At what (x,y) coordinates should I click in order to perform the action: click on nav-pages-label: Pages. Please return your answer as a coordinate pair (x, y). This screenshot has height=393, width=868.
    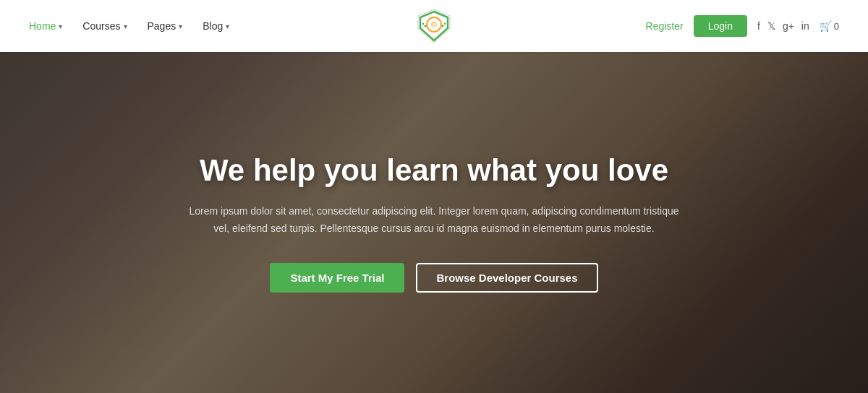
    Looking at the image, I should click on (162, 26).